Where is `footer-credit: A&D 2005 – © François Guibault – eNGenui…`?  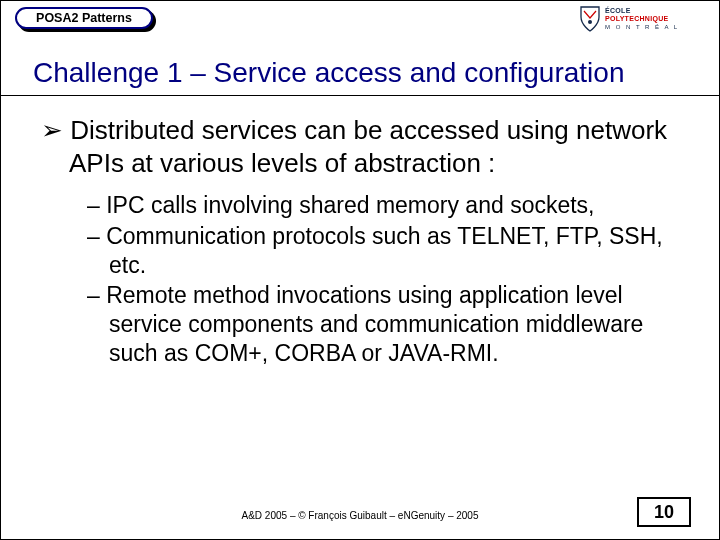 footer-credit: A&D 2005 – © François Guibault – eNGenui… is located at coordinates (360, 516).